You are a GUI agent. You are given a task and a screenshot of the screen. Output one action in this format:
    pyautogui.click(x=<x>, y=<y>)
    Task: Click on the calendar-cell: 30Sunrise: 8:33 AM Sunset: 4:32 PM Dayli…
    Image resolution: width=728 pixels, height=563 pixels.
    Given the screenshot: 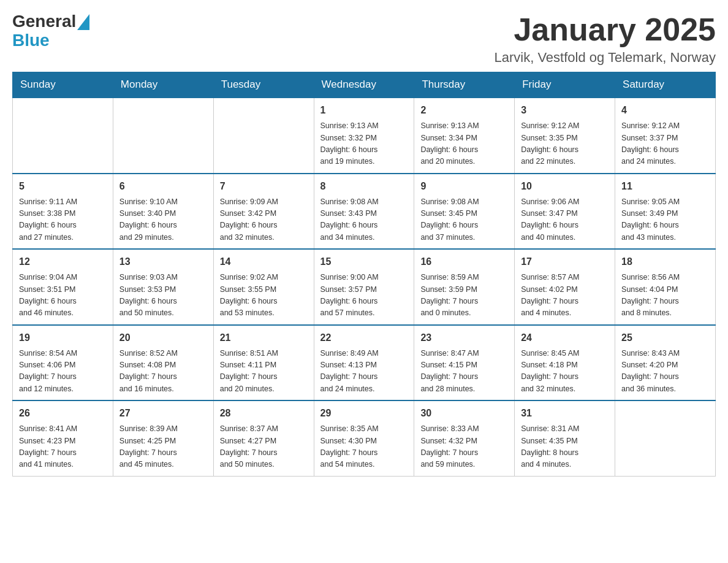 What is the action you would take?
    pyautogui.click(x=464, y=438)
    